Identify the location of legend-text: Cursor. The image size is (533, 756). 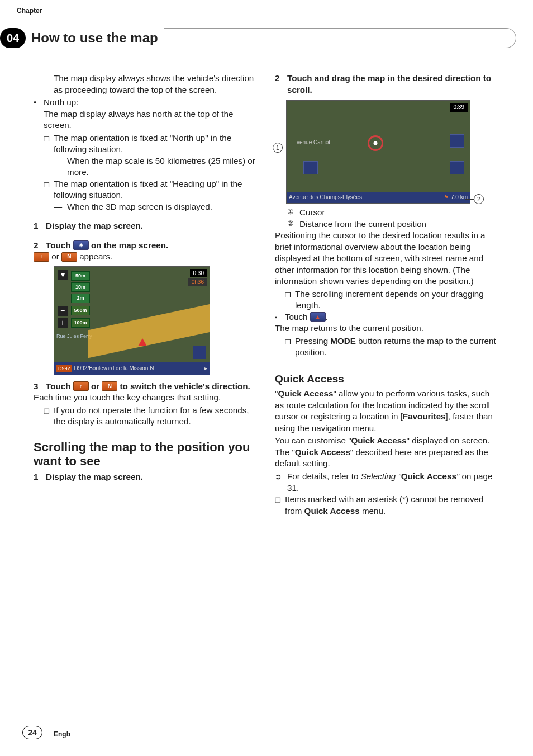
(399, 212).